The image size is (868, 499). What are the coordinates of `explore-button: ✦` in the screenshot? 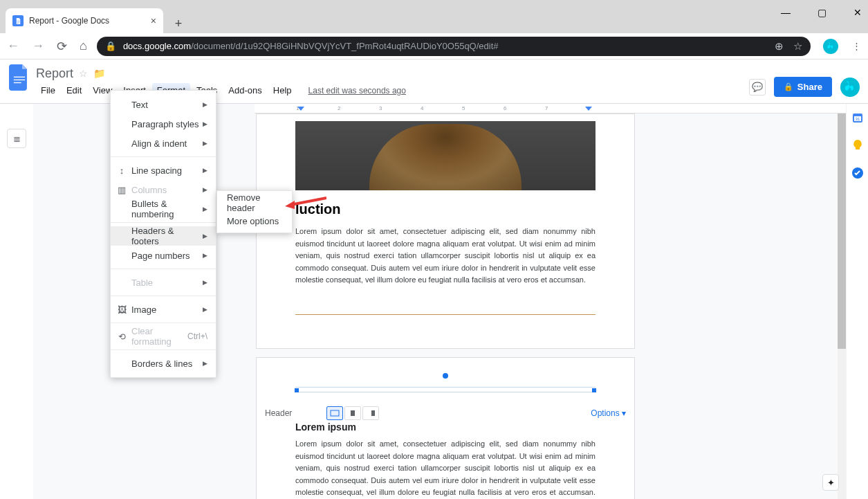 It's located at (831, 482).